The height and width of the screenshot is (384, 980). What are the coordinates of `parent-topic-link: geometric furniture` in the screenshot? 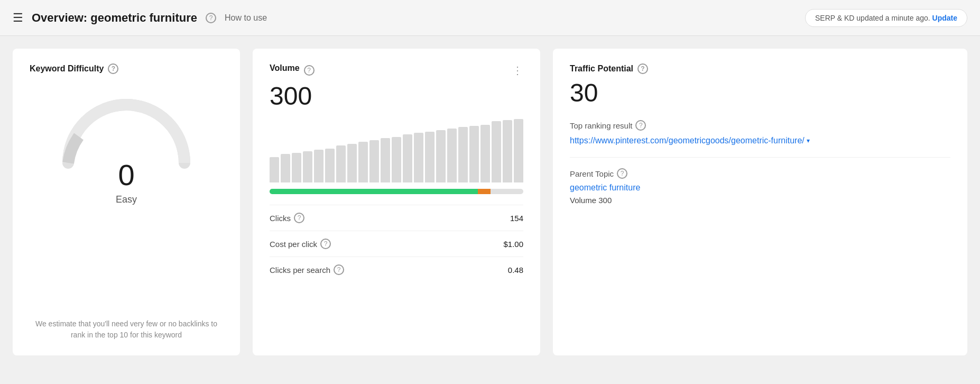 It's located at (760, 188).